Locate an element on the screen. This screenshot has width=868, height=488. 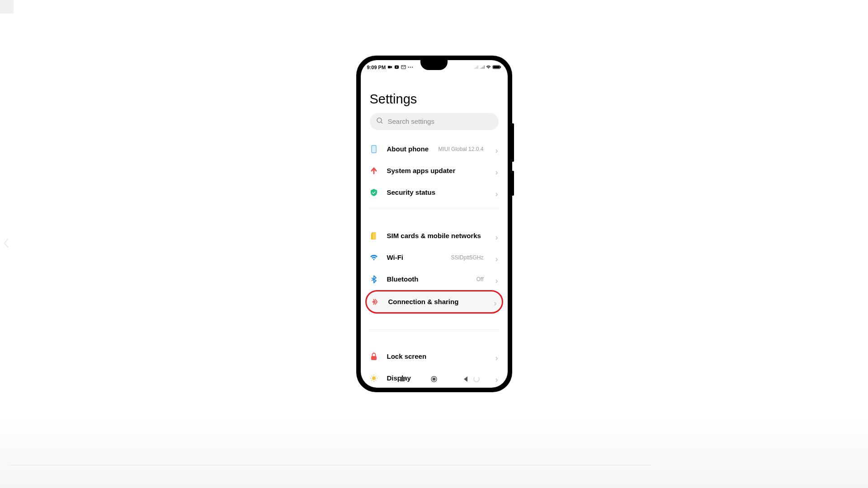
wifi-status-icon is located at coordinates (488, 67).